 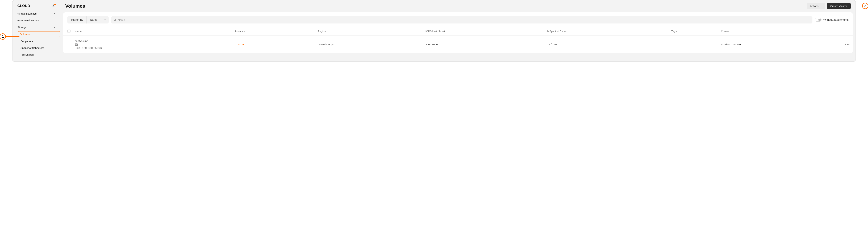 What do you see at coordinates (54, 14) in the screenshot?
I see `chevron-right-icon` at bounding box center [54, 14].